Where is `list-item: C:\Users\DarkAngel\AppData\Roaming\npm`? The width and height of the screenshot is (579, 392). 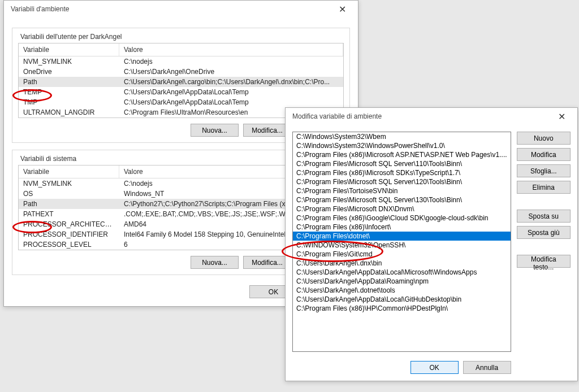 list-item: C:\Users\DarkAngel\AppData\Roaming\npm is located at coordinates (401, 281).